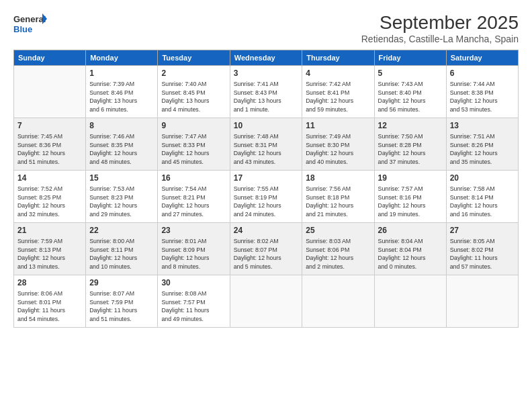 The width and height of the screenshot is (532, 411). What do you see at coordinates (266, 149) in the screenshot?
I see `day-info: Sunrise: 7:48 AM Sunset: 8:31 PM Dayligh…` at bounding box center [266, 149].